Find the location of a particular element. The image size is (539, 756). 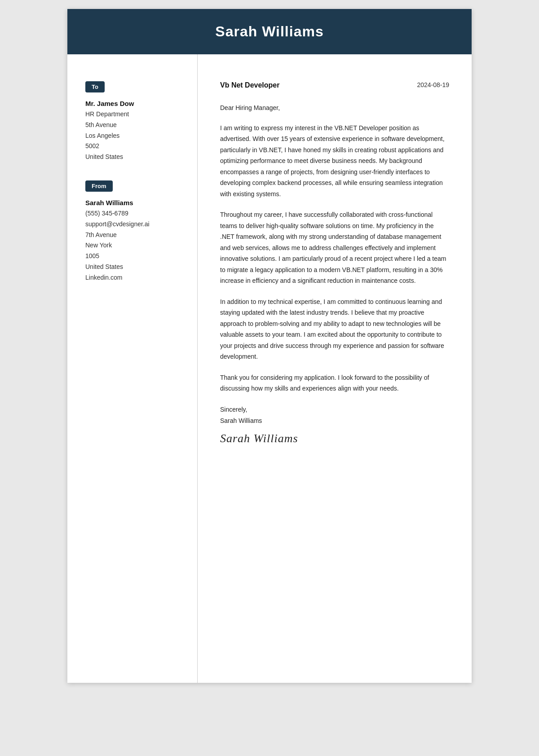

from-badge: From is located at coordinates (99, 186).